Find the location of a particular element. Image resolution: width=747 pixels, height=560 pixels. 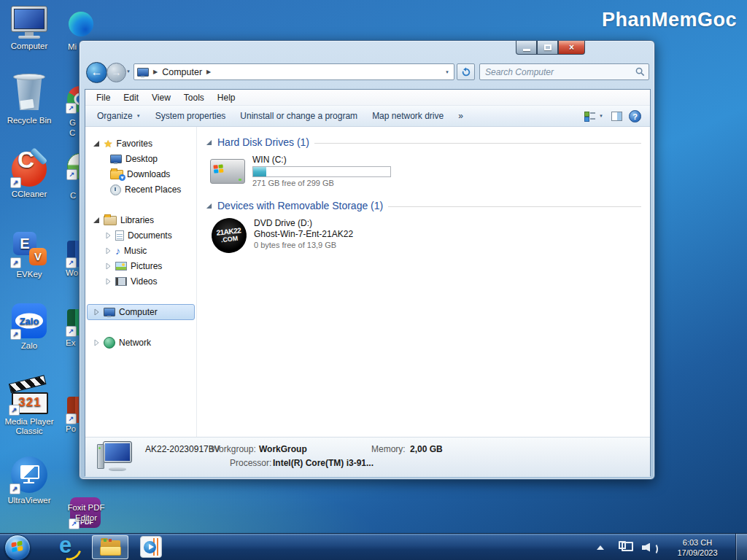

desktop-icon-label: Foxit PDF is located at coordinates (86, 508).